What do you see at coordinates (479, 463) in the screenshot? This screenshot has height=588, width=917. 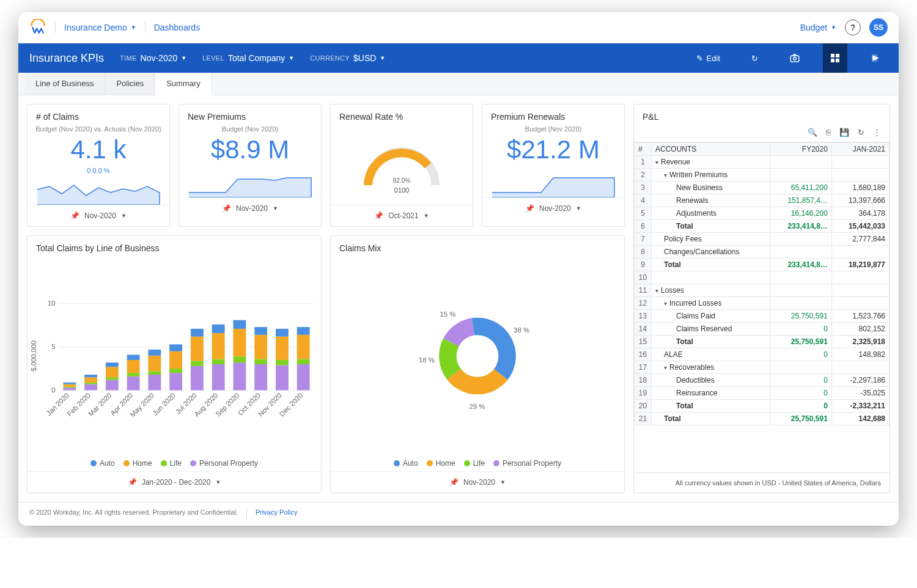 I see `legend-life: Life` at bounding box center [479, 463].